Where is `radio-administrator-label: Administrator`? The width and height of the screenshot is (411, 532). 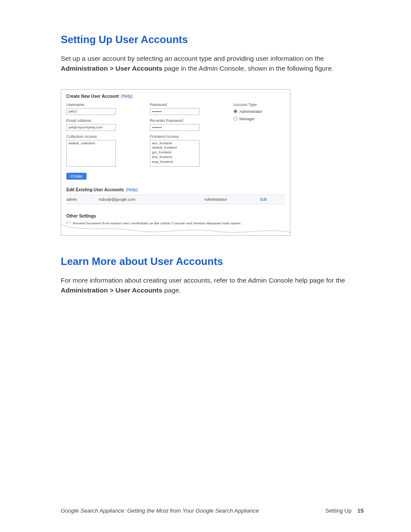 radio-administrator-label: Administrator is located at coordinates (251, 112).